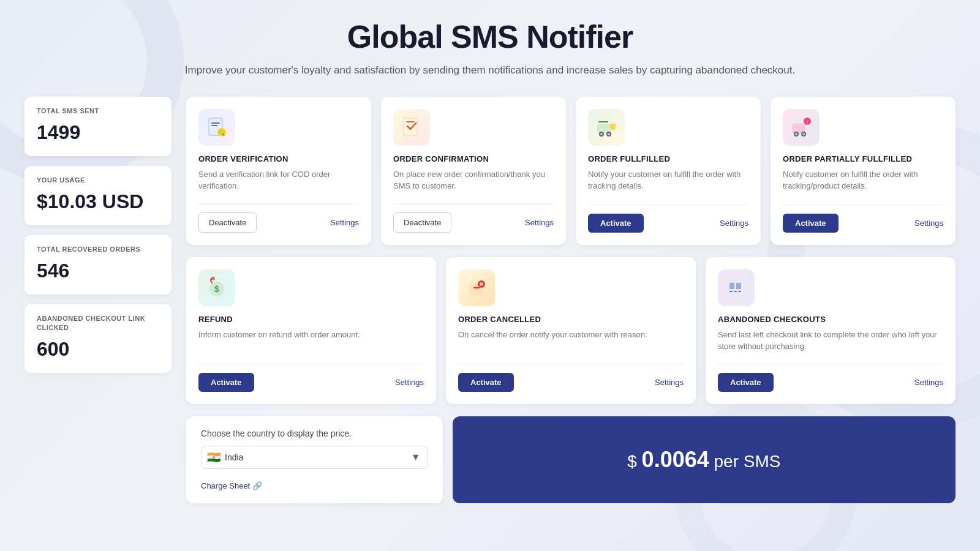 This screenshot has width=980, height=551. Describe the element at coordinates (811, 223) in the screenshot. I see `activate-order-partial-button: Activate` at that location.